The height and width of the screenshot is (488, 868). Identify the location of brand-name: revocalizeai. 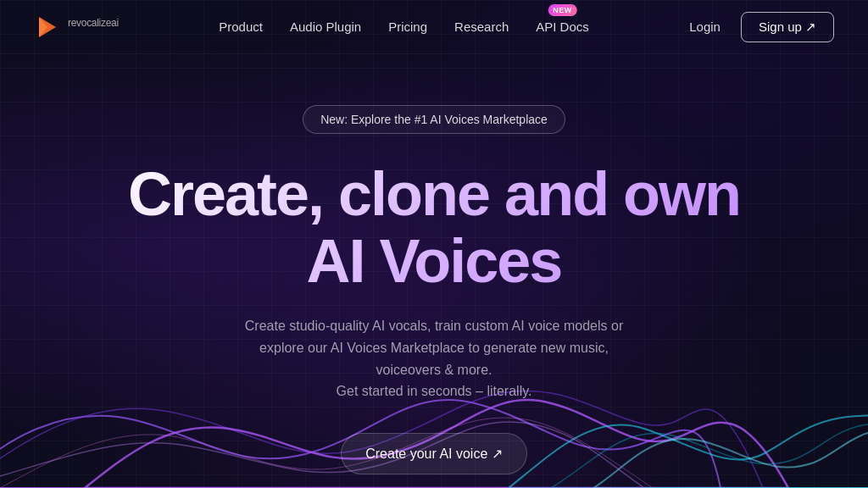
(93, 27).